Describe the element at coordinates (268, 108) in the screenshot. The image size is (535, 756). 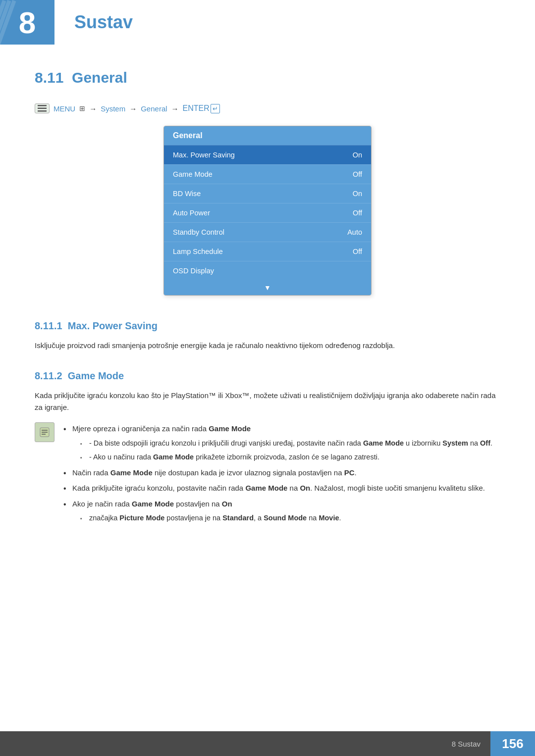
I see `nav-path: MENU ⊞ → System → General → ENTER↵` at that location.